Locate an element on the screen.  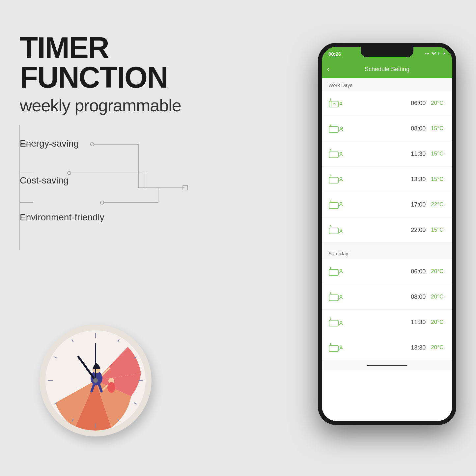
svg-text: 5 is located at coordinates (331, 201).